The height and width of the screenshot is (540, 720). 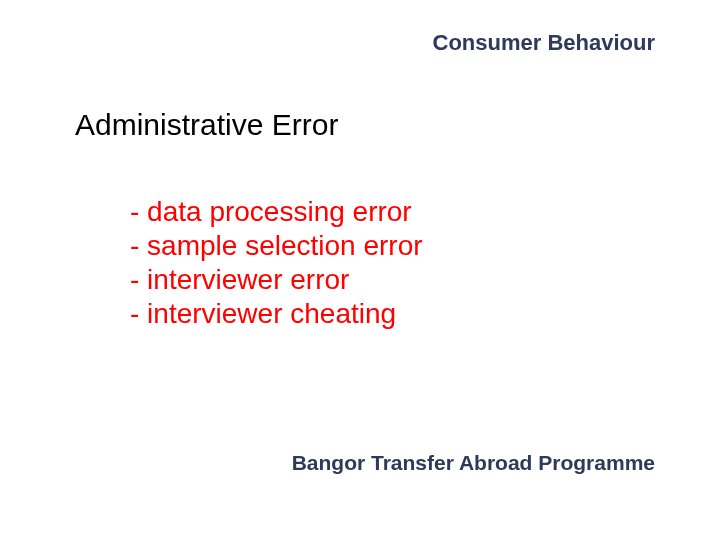 What do you see at coordinates (544, 43) in the screenshot?
I see `slide-header: Consumer Behaviour` at bounding box center [544, 43].